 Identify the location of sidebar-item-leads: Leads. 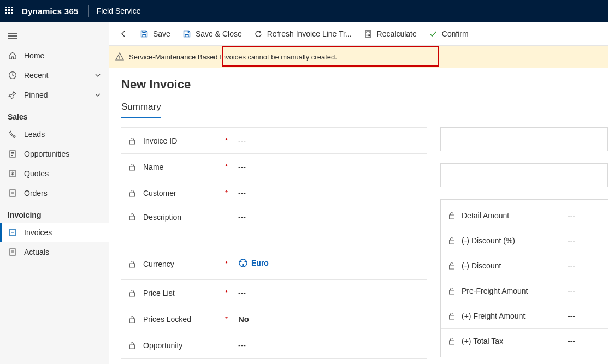
(55, 134).